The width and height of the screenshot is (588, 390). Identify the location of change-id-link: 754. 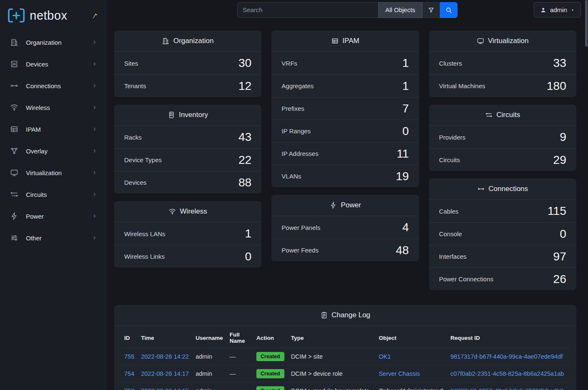
(129, 374).